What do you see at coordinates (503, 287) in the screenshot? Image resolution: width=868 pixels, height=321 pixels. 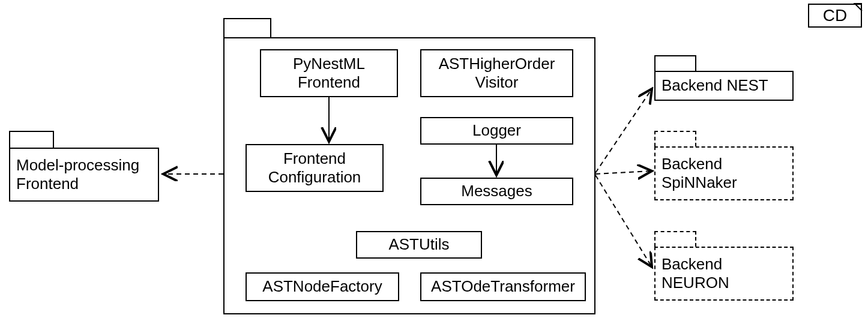 I see `class-ode-transformer: ASTOdeTransformer` at bounding box center [503, 287].